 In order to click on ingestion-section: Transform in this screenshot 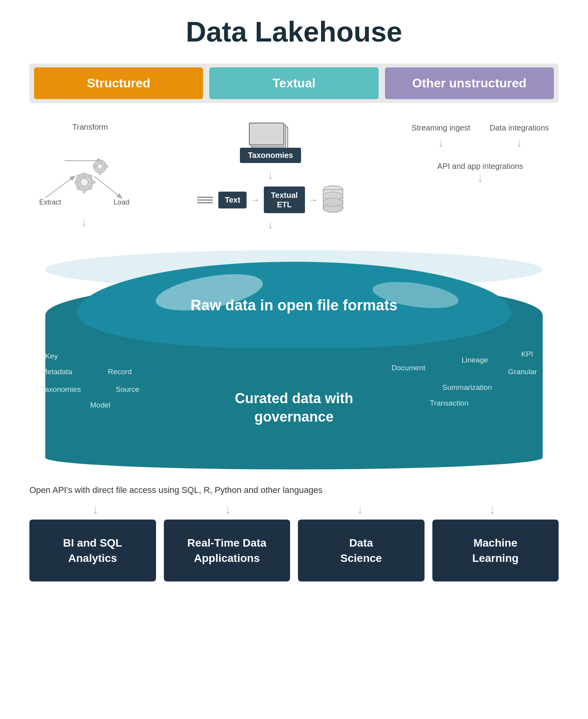, I will do `click(294, 176)`.